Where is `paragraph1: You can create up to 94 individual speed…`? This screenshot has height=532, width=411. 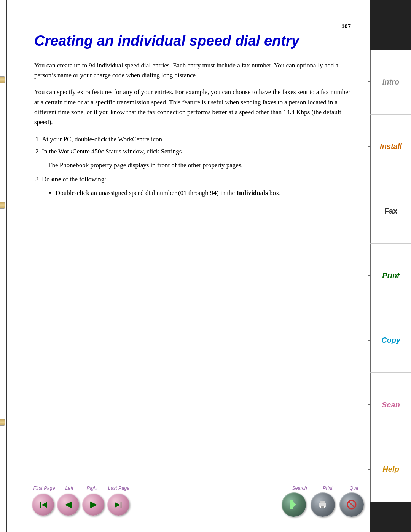 paragraph1: You can create up to 94 individual speed… is located at coordinates (194, 71).